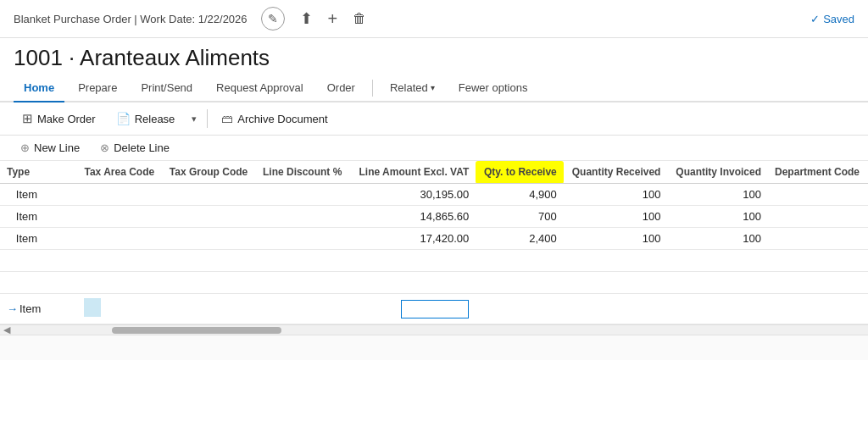 The image size is (868, 432). I want to click on horizontal-scrollbar: ◀, so click(434, 330).